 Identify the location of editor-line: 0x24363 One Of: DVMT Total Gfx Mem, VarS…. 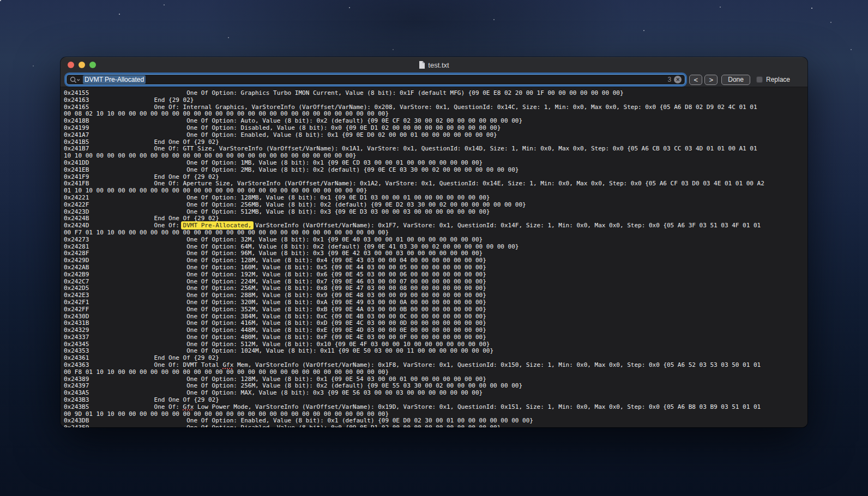
(436, 365).